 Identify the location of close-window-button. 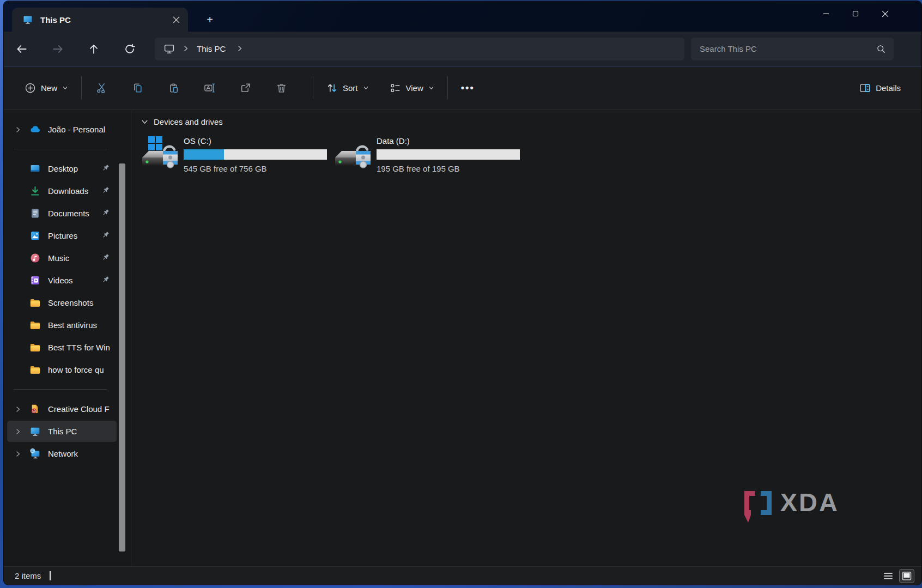
(885, 14).